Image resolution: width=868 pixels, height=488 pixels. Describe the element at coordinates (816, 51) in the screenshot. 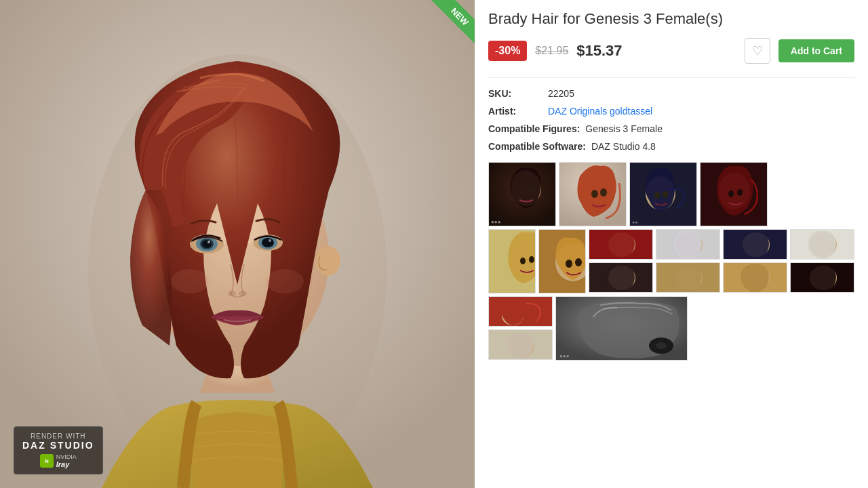

I see `add-to-cart-button: Add to Cart` at that location.